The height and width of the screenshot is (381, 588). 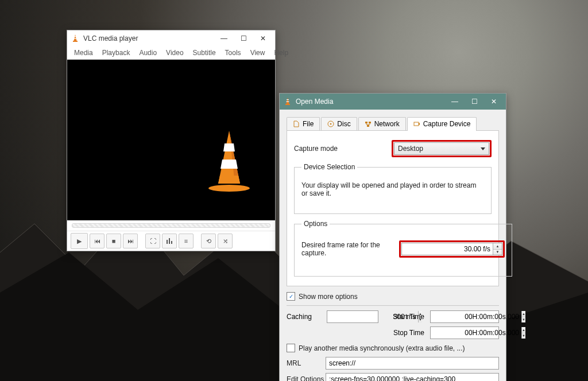 What do you see at coordinates (412, 377) in the screenshot?
I see `edit-options-input: :screen-fps=30.000000 :live-caching=300` at bounding box center [412, 377].